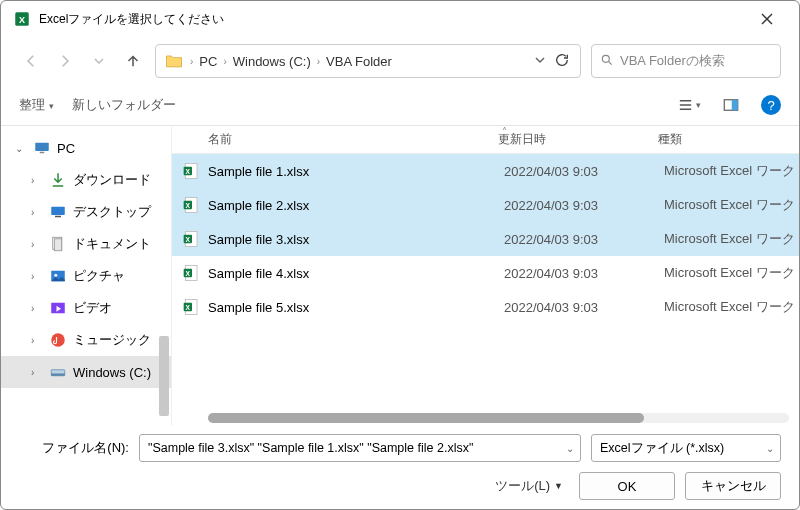 Image resolution: width=800 pixels, height=510 pixels. Describe the element at coordinates (58, 340) in the screenshot. I see `music-icon` at that location.